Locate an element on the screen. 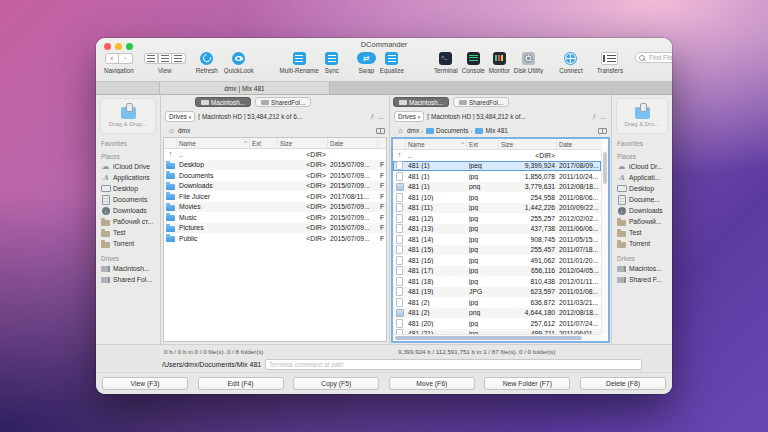 This screenshot has height=432, width=768. file-row: Desktop <DIR> 2015/07/09... F is located at coordinates (275, 166).